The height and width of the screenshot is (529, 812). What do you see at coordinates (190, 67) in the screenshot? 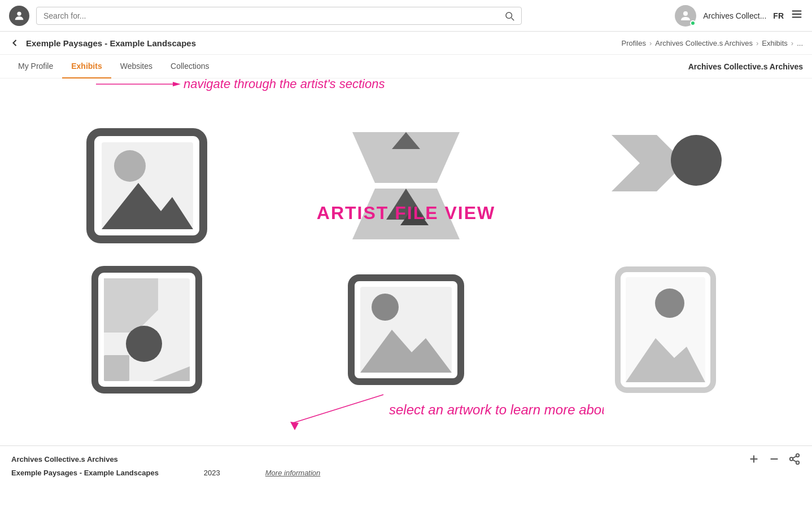
I see `tab-collections: Collections` at bounding box center [190, 67].